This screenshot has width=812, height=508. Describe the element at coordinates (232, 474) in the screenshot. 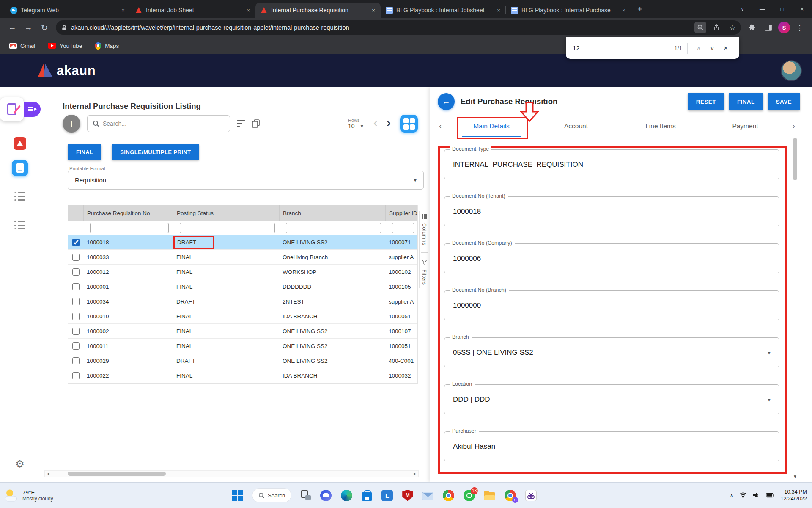

I see `scroll-track` at that location.